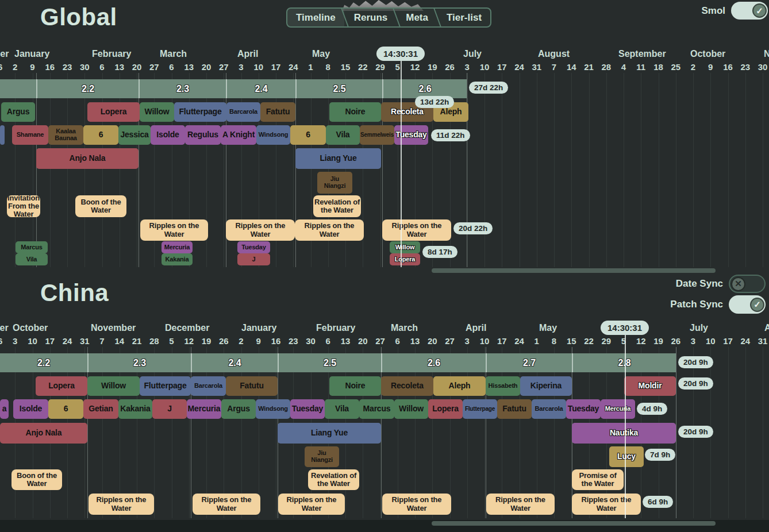 The height and width of the screenshot is (532, 769). Describe the element at coordinates (747, 284) in the screenshot. I see `date-sync-toggle: ✕` at that location.